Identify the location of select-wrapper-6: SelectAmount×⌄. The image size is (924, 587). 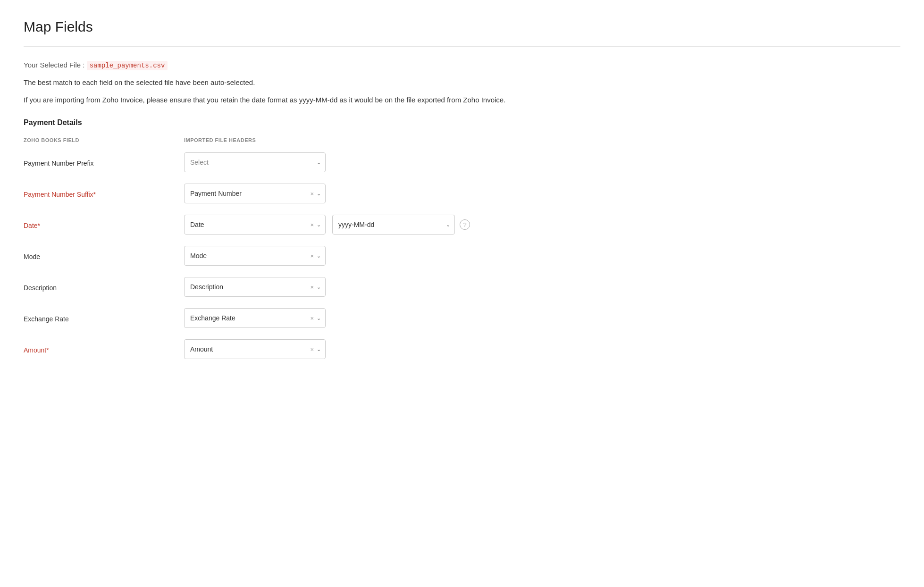
(255, 349).